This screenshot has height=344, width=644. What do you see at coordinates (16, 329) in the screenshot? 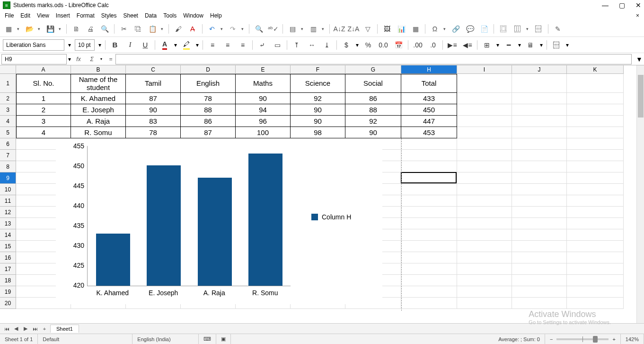
I see `prev-sheet-icon: ◀` at bounding box center [16, 329].